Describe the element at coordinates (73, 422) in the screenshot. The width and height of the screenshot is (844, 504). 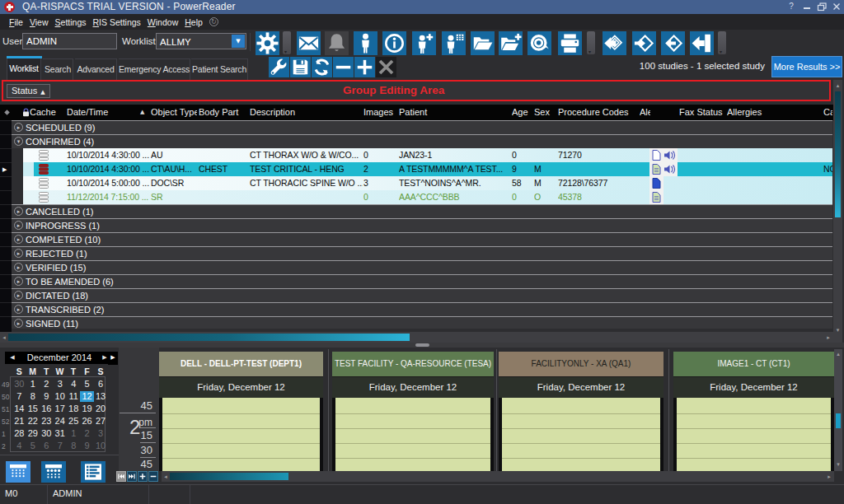
I see `calendar-day: 25` at that location.